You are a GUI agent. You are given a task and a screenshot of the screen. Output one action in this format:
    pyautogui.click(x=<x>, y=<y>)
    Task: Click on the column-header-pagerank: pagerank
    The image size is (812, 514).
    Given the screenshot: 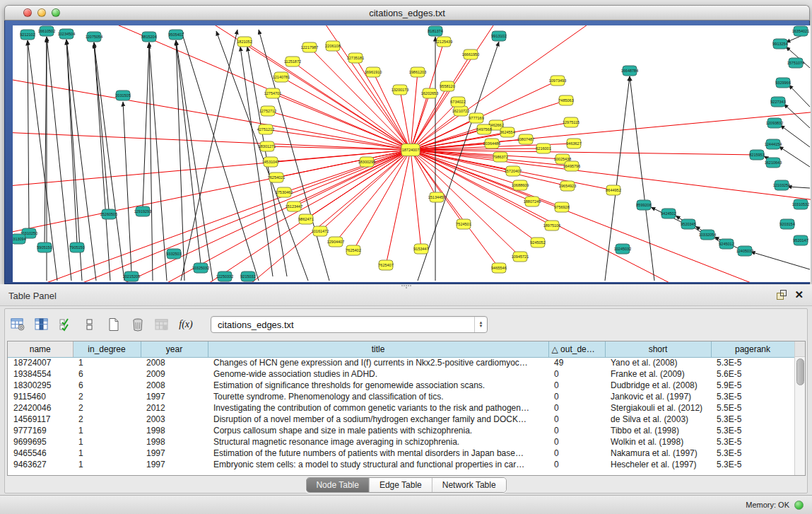 What is the action you would take?
    pyautogui.click(x=753, y=349)
    